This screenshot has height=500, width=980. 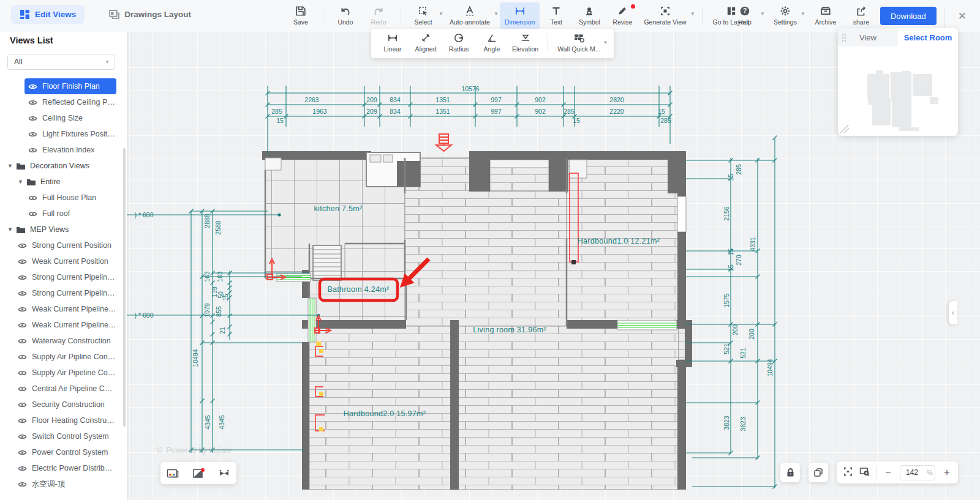 I want to click on fit-view-icon, so click(x=848, y=472).